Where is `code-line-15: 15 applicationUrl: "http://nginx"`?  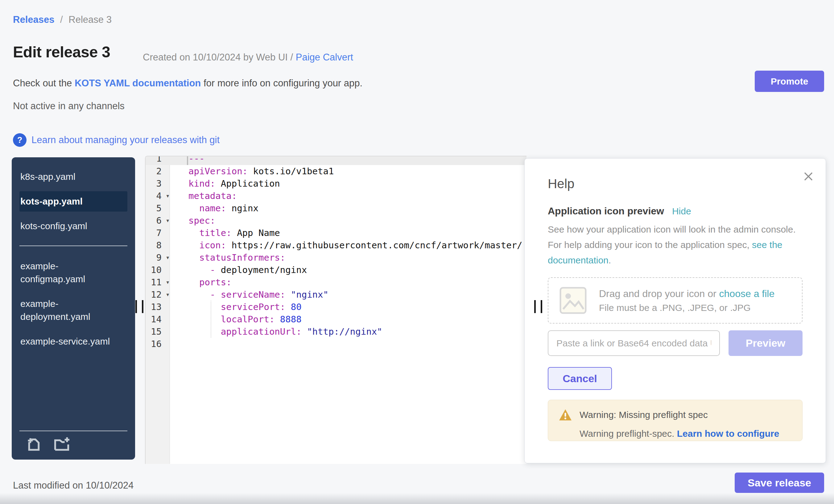
code-line-15: 15 applicationUrl: "http://nginx" is located at coordinates (336, 332).